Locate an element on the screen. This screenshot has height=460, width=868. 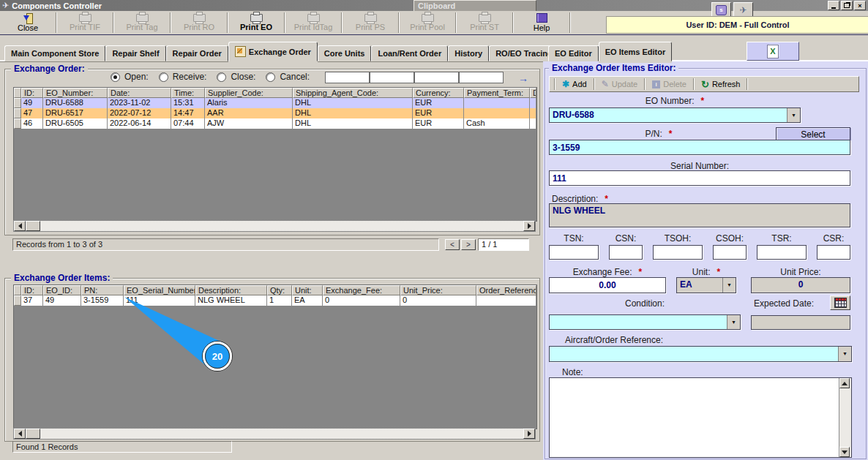
refresh-button: ↻ Refresh is located at coordinates (720, 84).